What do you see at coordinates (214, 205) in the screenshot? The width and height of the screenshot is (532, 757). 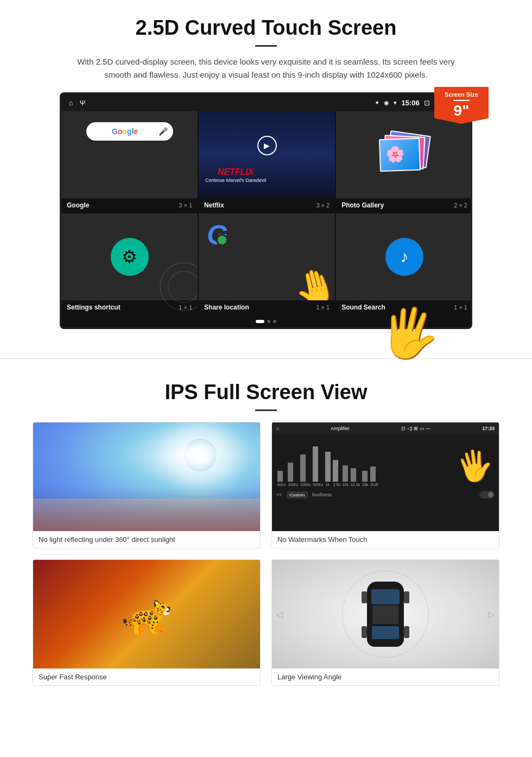 I see `netflix-app-name: Netflix` at bounding box center [214, 205].